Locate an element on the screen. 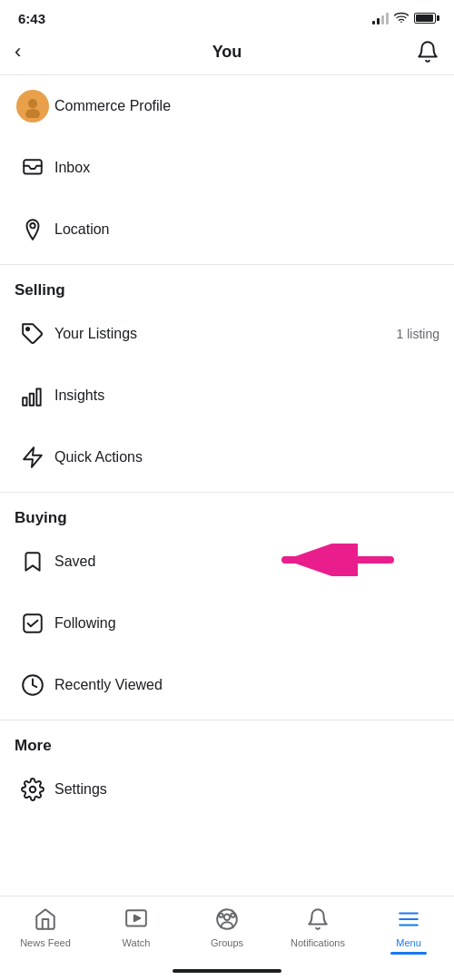 The image size is (454, 980). groups-icon is located at coordinates (227, 921).